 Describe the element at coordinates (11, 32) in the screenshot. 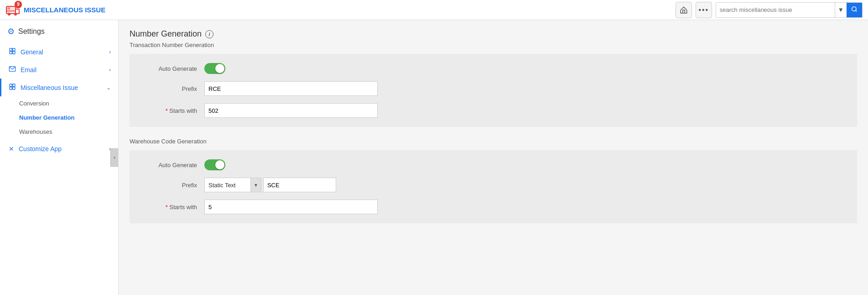

I see `gear-icon: ⚙` at that location.